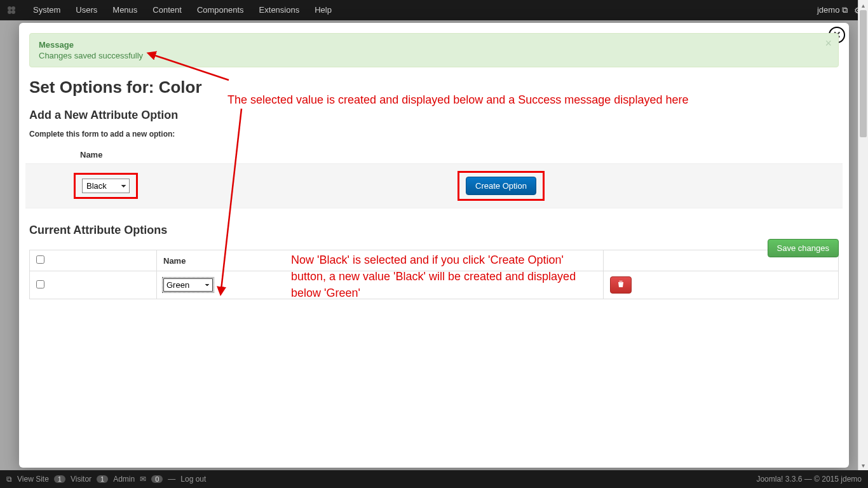 The image size is (868, 488). Describe the element at coordinates (124, 479) in the screenshot. I see `admin-label: Admin` at that location.